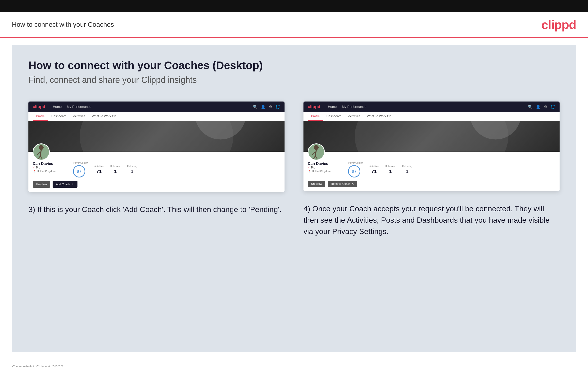 This screenshot has width=588, height=367. I want to click on page-header: How to connect with your Coaches clippd, so click(294, 25).